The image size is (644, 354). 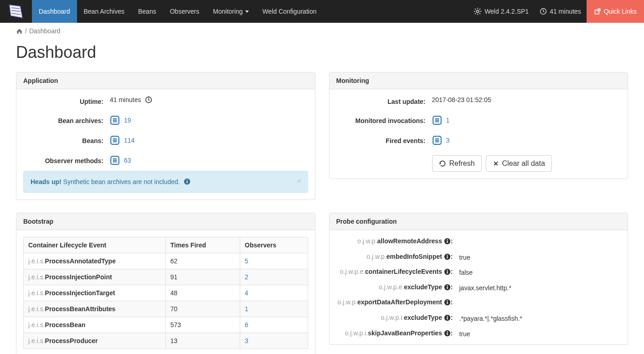 I want to click on close-icon: ×, so click(x=299, y=181).